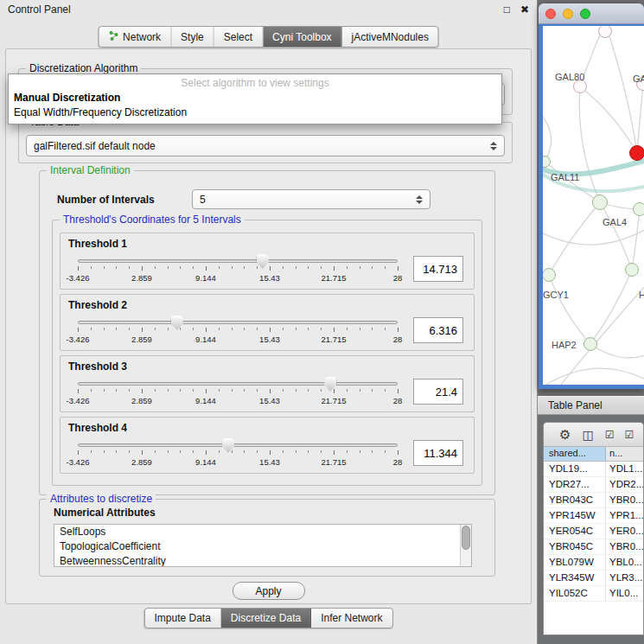  Describe the element at coordinates (565, 434) in the screenshot. I see `gear-icon: ⚙` at that location.